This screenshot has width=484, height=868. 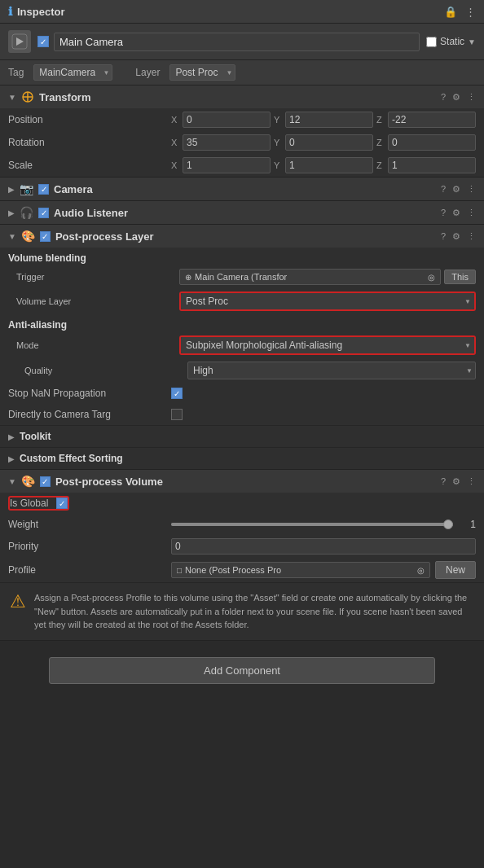 What do you see at coordinates (12, 98) in the screenshot?
I see `transform-arrow: ▼` at bounding box center [12, 98].